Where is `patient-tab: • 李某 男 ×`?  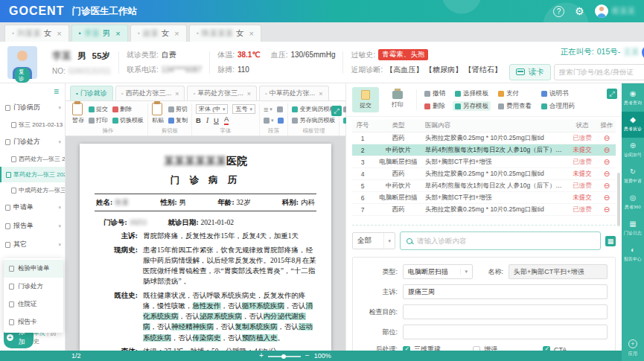 patient-tab: • 李某 男 × is located at coordinates (100, 33).